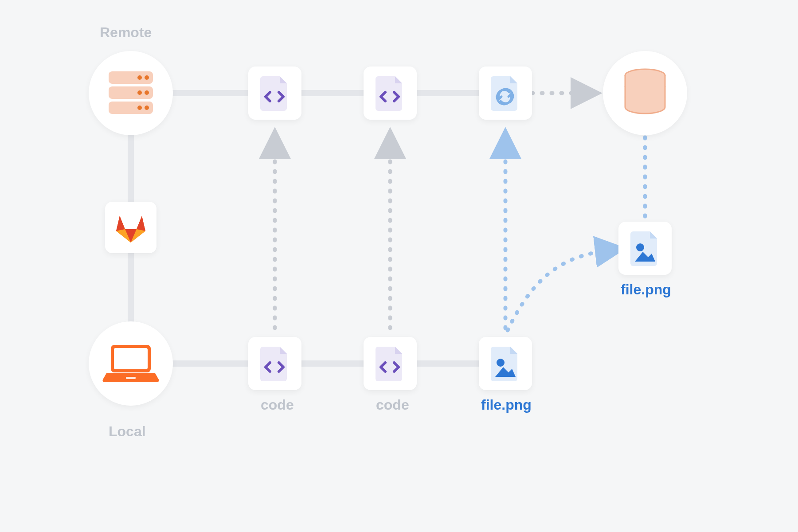 This screenshot has width=798, height=532. What do you see at coordinates (393, 405) in the screenshot?
I see `local-code-2-label: code` at bounding box center [393, 405].